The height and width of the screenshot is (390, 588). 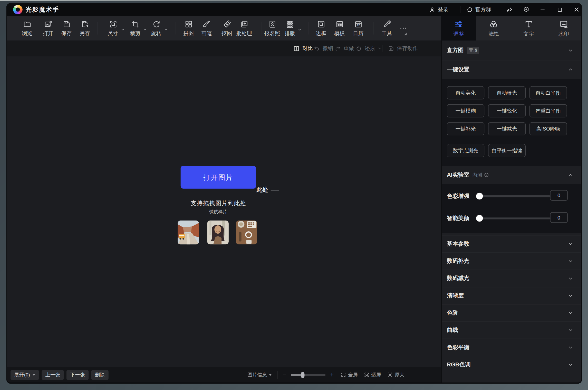 What do you see at coordinates (543, 10) in the screenshot?
I see `minimize-button` at bounding box center [543, 10].